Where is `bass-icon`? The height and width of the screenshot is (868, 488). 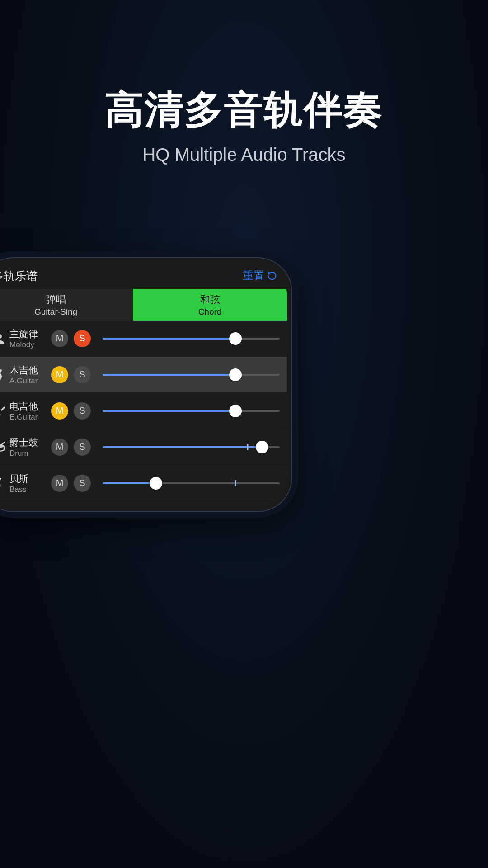
bass-icon is located at coordinates (5, 483).